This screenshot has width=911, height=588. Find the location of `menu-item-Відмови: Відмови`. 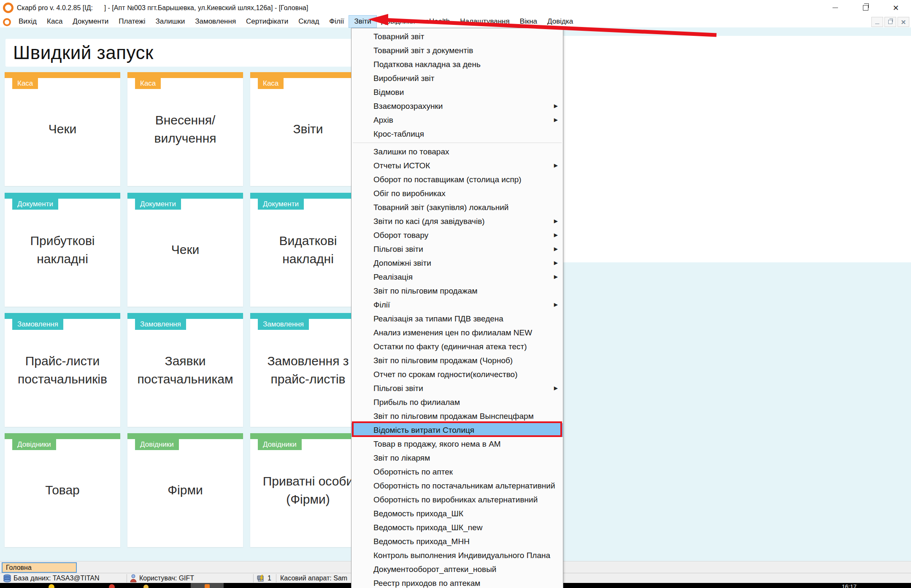

menu-item-Відмови: Відмови is located at coordinates (457, 92).